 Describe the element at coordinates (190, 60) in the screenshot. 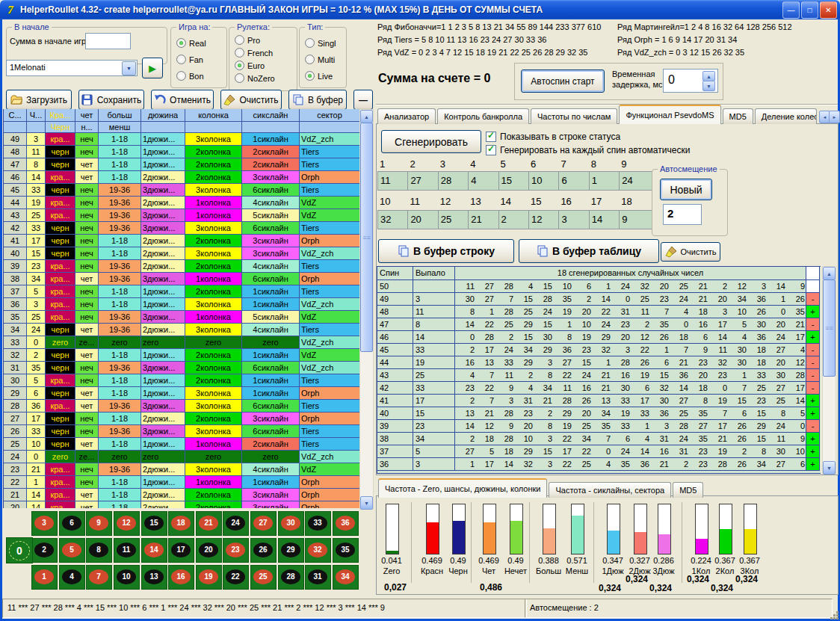

I see `radio-option-fan: Fan` at that location.